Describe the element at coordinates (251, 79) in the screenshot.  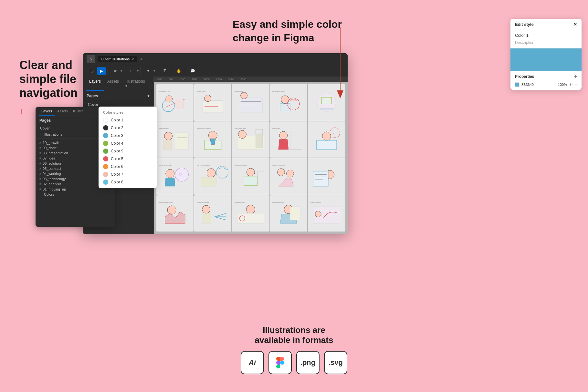
I see `ruler-top: -500 500 1000 1500 2000 2500 3000 3500` at that location.